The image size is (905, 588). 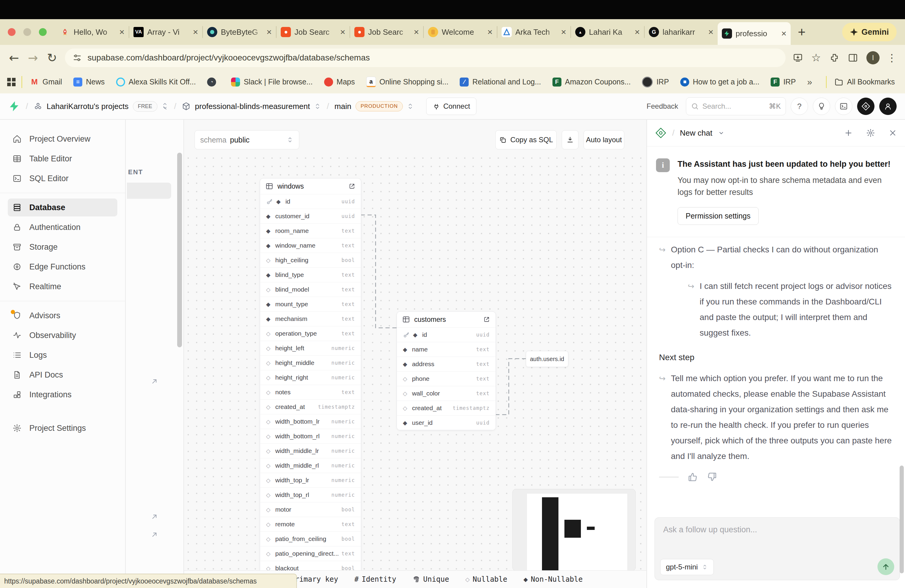 What do you see at coordinates (721, 133) in the screenshot?
I see `chat-title-chevron-icon` at bounding box center [721, 133].